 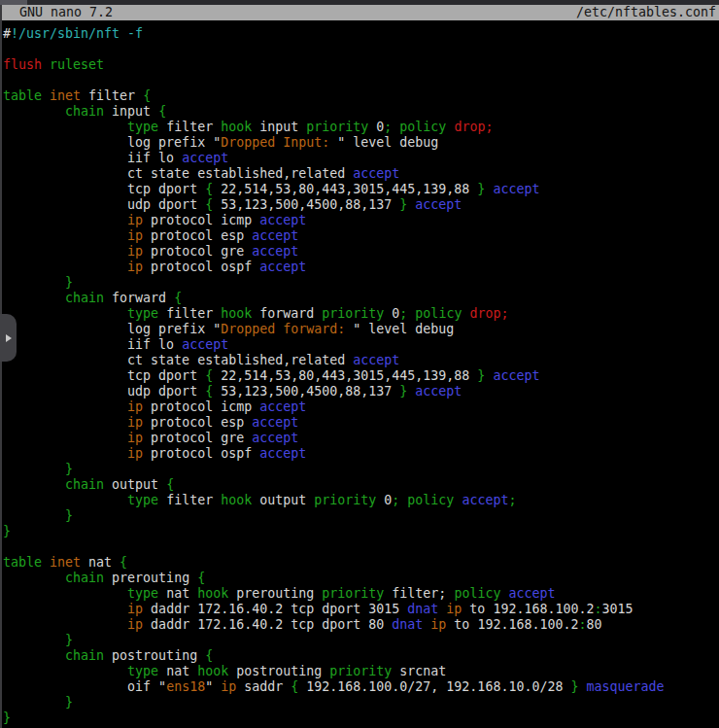 I want to click on code-token: srcnat, so click(x=419, y=671).